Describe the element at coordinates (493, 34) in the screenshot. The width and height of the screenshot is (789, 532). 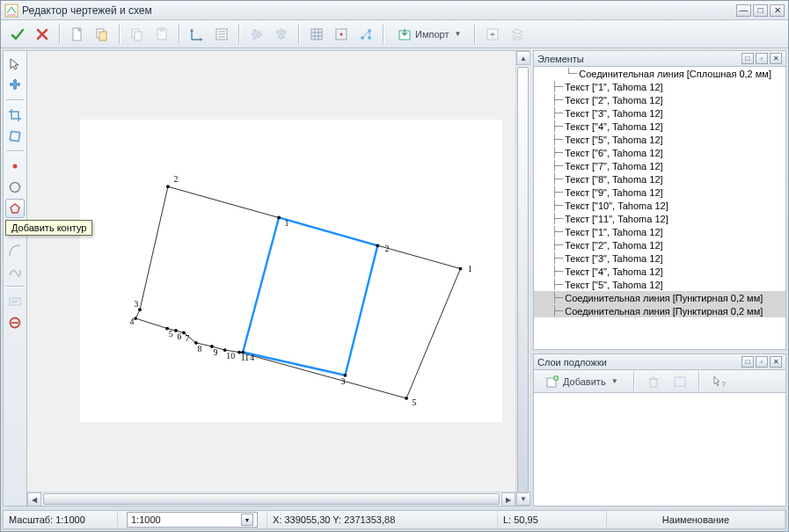
I see `export-button` at that location.